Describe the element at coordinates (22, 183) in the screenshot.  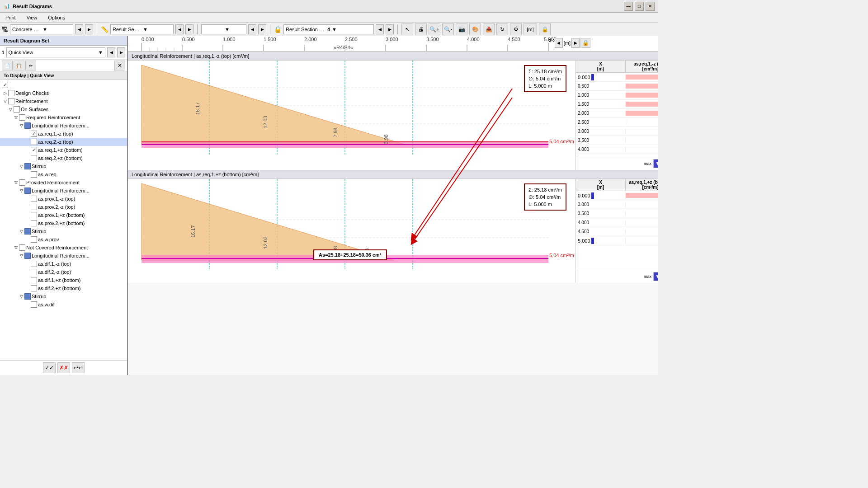
I see `provided-reinf-box` at that location.